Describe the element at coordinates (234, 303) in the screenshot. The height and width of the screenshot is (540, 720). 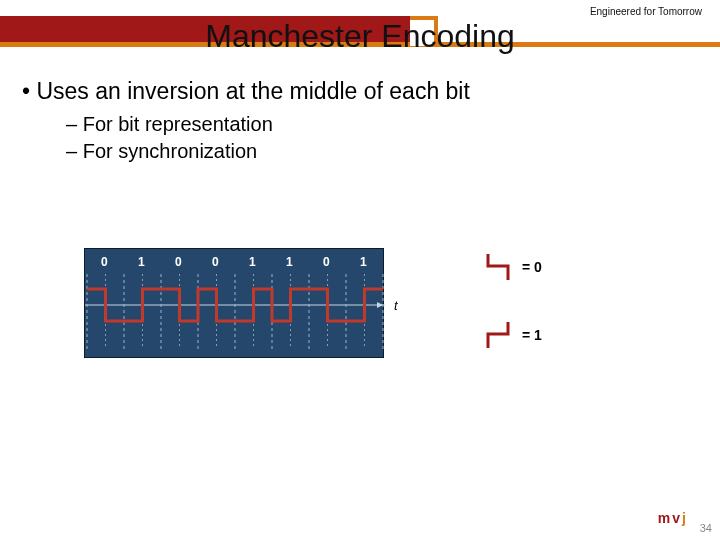
I see `waveform-chart: 01001101` at that location.